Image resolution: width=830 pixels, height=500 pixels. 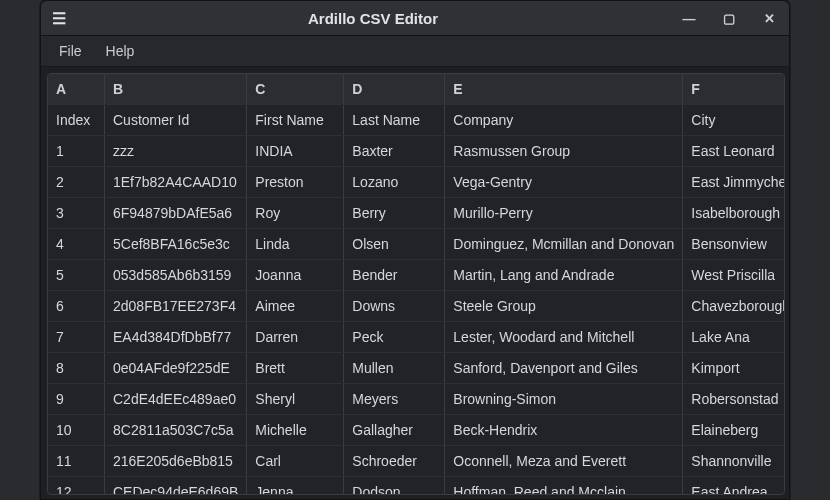 What do you see at coordinates (416, 430) in the screenshot?
I see `table-row: 108C2811a503C7c5aMichelleGallagherBeck-H…` at bounding box center [416, 430].